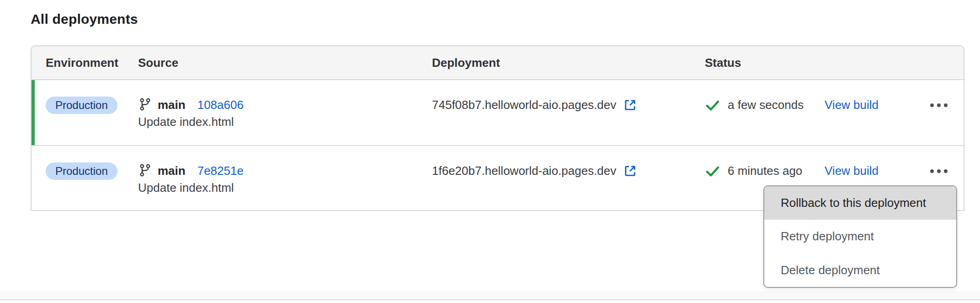 This screenshot has height=303, width=980. Describe the element at coordinates (860, 203) in the screenshot. I see `menu-item-rollback: Rollback to this deployment` at that location.